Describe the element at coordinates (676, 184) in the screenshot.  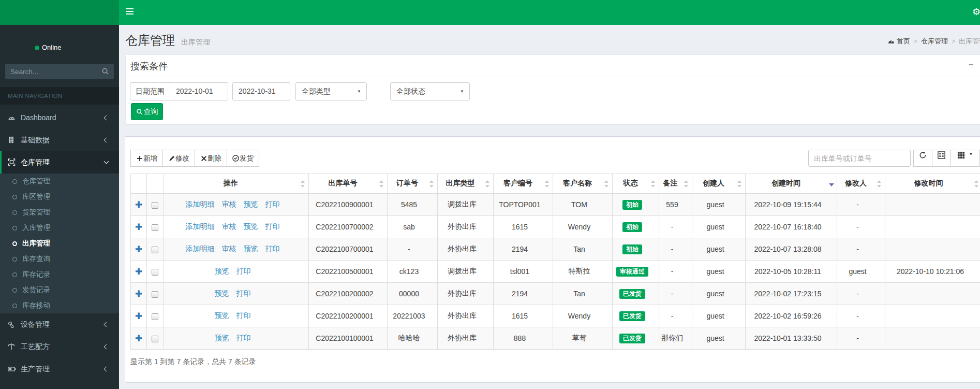
I see `column-header-备注: 备注` at that location.